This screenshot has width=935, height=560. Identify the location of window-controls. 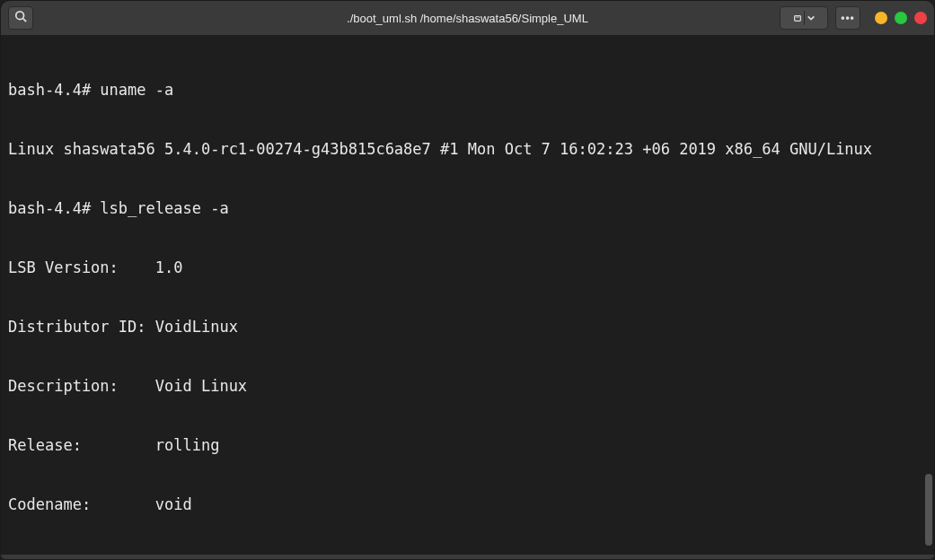
(901, 18).